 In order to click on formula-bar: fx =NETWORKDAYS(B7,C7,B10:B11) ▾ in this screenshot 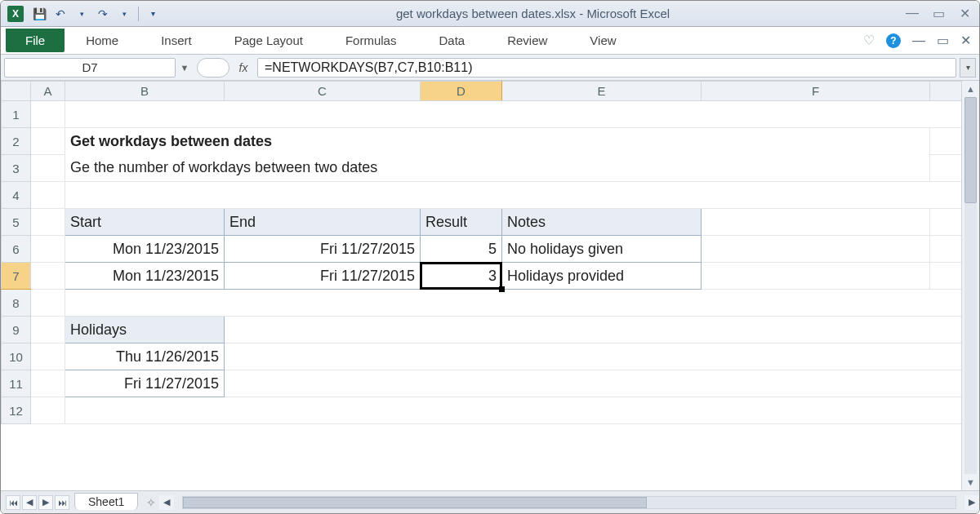, I will do `click(586, 68)`.